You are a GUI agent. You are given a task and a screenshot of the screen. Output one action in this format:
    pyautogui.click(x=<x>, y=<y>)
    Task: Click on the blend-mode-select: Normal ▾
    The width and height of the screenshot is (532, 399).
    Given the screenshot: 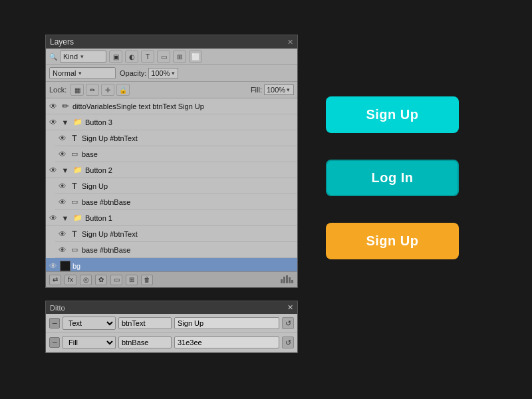 What is the action you would take?
    pyautogui.click(x=82, y=73)
    